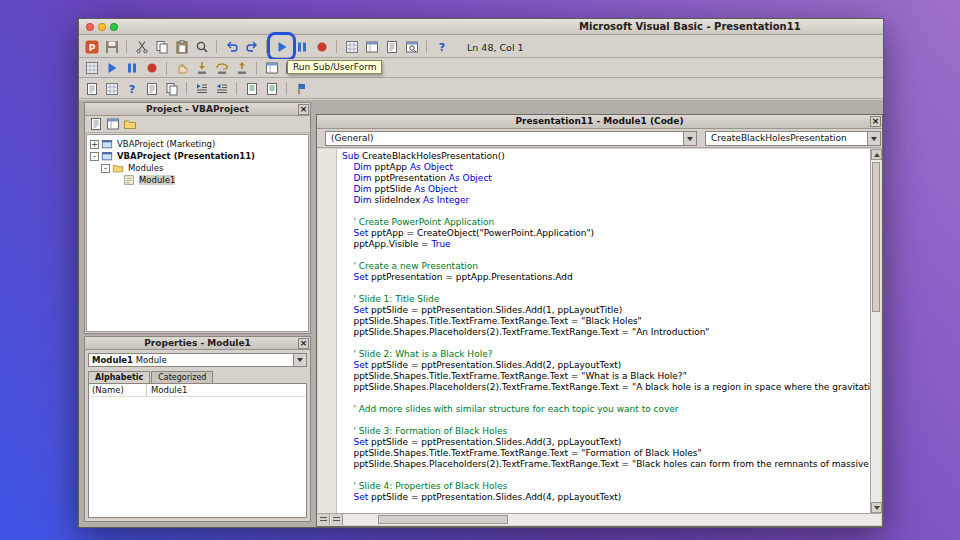 Image resolution: width=960 pixels, height=540 pixels. I want to click on list-constants-icon, so click(112, 88).